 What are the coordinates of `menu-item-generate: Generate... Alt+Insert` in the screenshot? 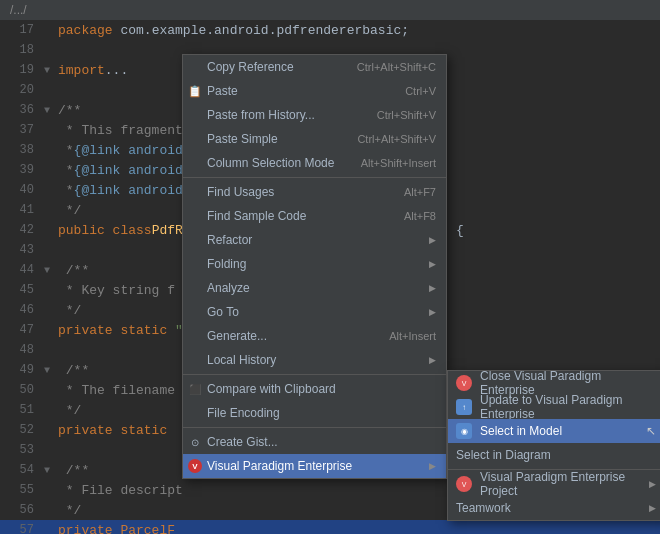 It's located at (314, 336).